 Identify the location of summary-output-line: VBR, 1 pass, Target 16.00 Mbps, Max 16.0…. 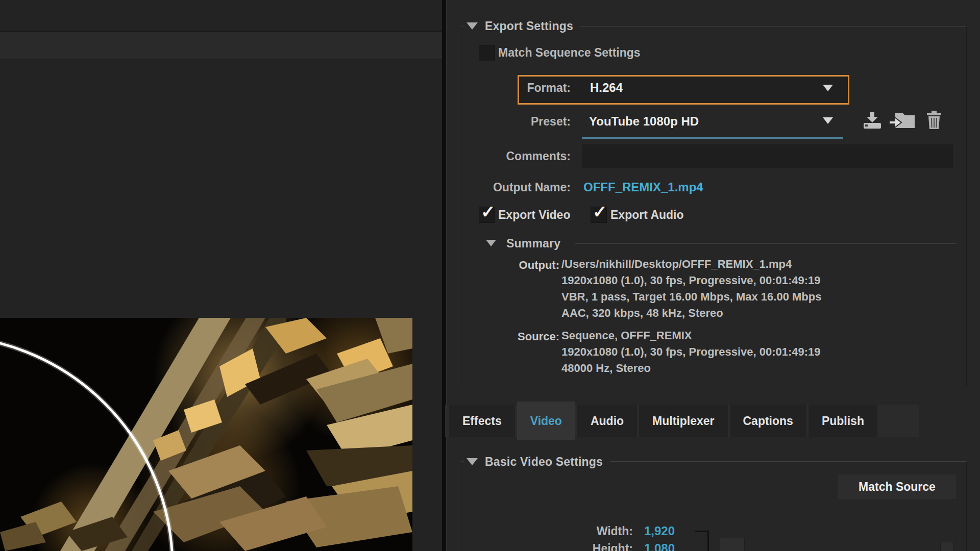
(691, 297).